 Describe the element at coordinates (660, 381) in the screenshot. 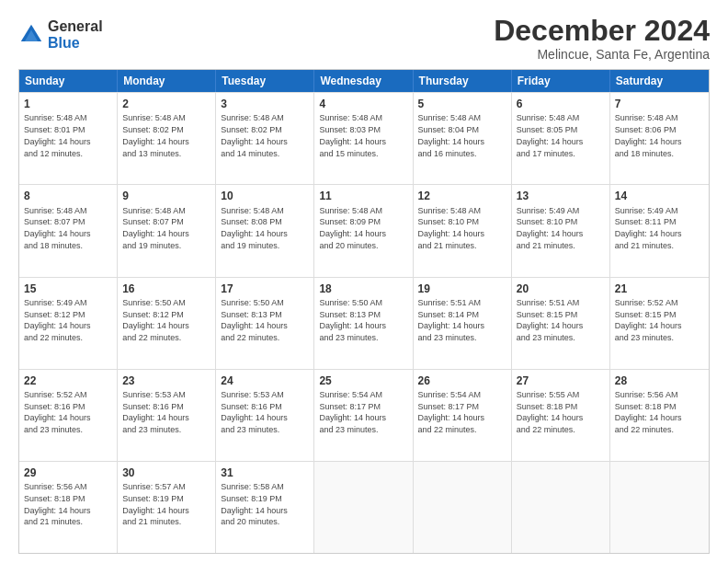

I see `day-number: 28` at that location.